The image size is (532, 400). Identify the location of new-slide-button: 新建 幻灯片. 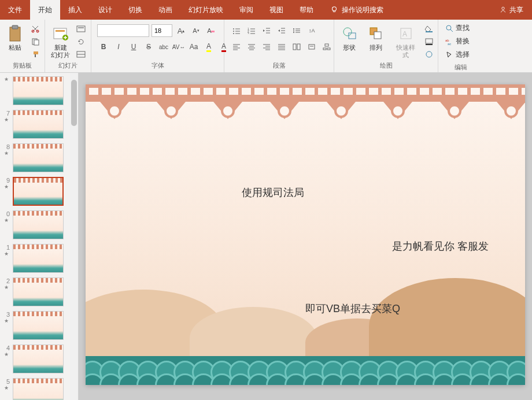
(60, 42).